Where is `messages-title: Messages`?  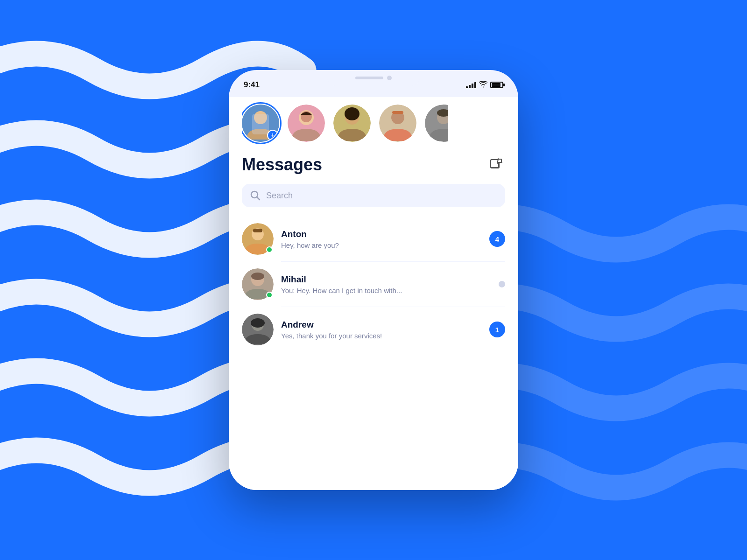 messages-title: Messages is located at coordinates (282, 165).